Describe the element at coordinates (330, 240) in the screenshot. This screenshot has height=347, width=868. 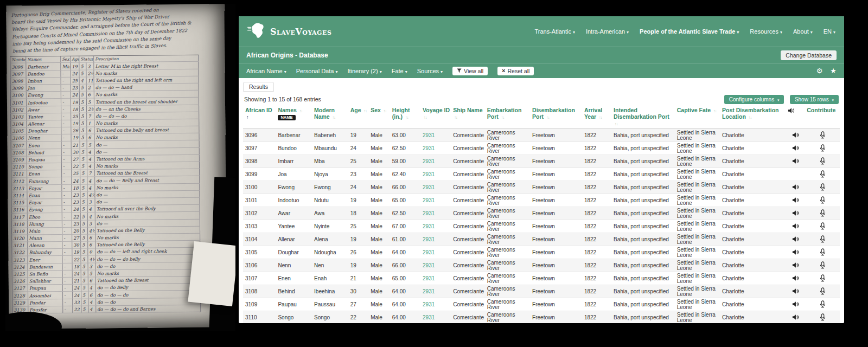
I see `cell-modern-name: Alena` at that location.